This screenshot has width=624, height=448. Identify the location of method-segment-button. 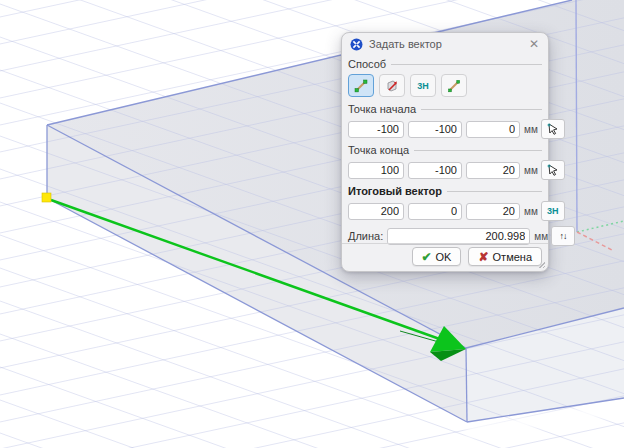
(454, 86).